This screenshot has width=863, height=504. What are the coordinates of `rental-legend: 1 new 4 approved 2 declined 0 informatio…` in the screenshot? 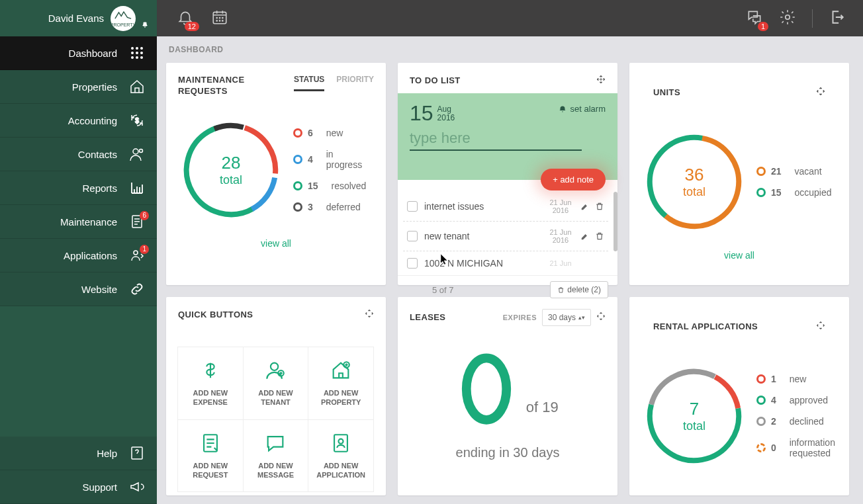 It's located at (797, 416).